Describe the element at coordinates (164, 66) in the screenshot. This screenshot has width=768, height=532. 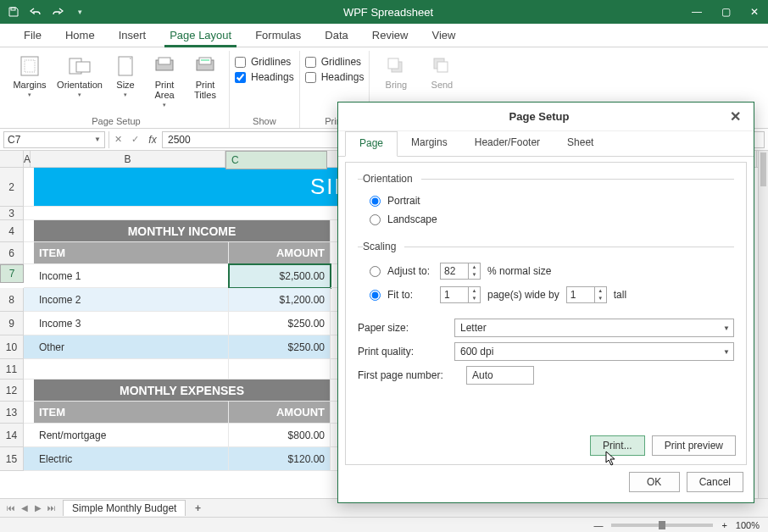
I see `print-area-icon` at that location.